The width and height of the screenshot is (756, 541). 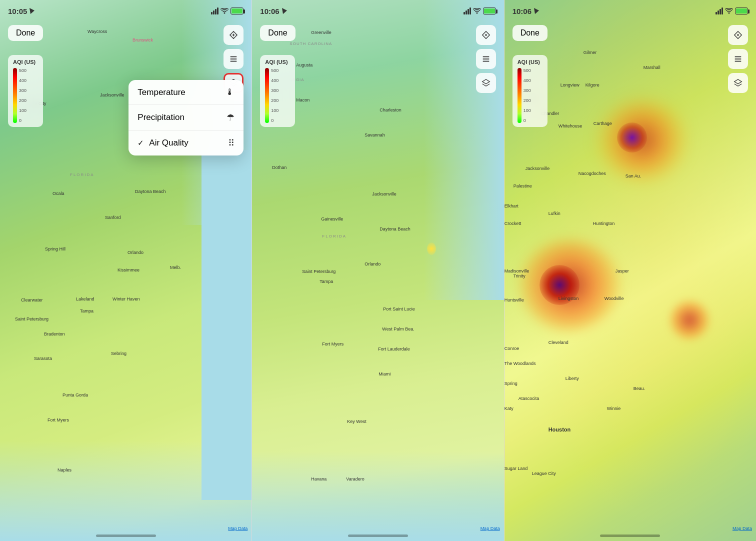 What do you see at coordinates (490, 528) in the screenshot?
I see `map-data-2: Map Data` at bounding box center [490, 528].